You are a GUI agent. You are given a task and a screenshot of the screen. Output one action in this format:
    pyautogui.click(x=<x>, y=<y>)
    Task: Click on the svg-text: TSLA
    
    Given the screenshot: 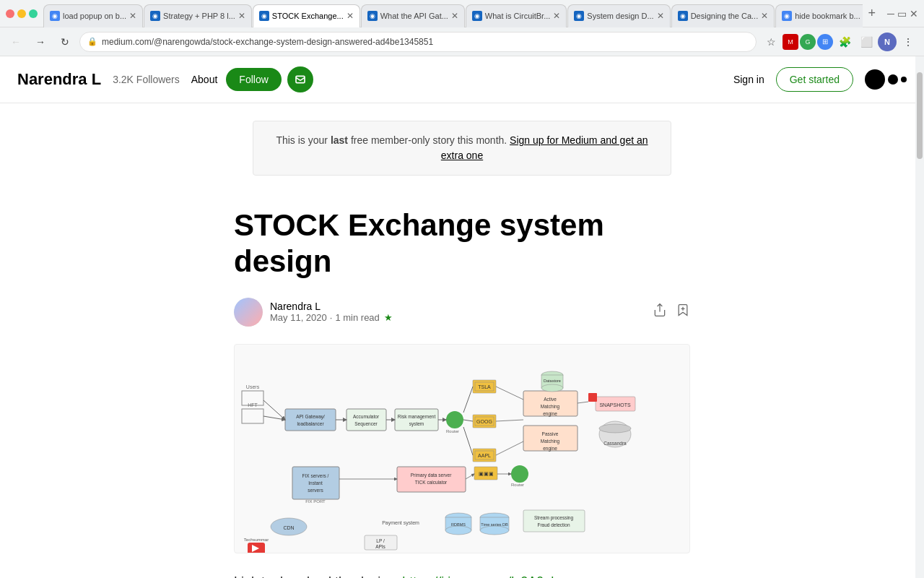 What is the action you would take?
    pyautogui.click(x=484, y=387)
    